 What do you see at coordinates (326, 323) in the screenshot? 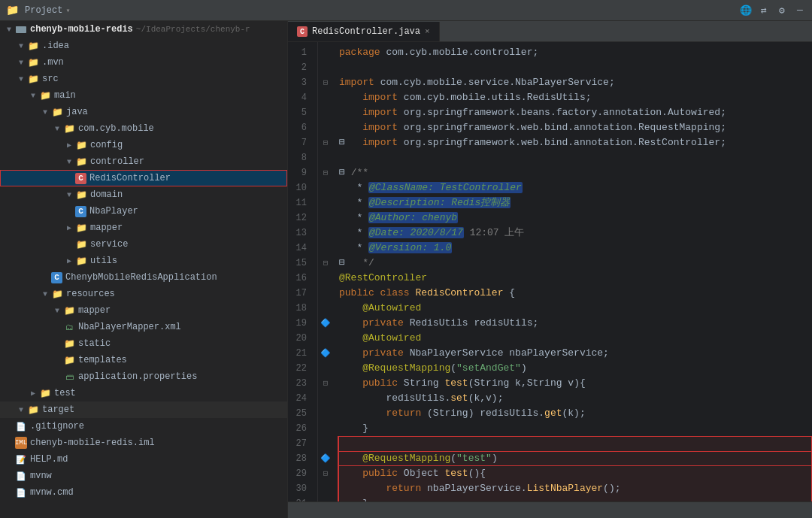
I see `gc-19: 🔷` at bounding box center [326, 323].